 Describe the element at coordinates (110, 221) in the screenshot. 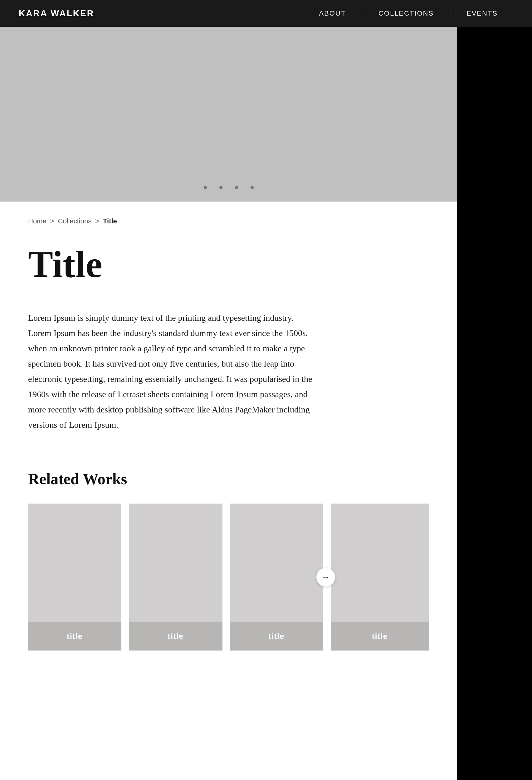

I see `breadcrumb-current: Title` at that location.